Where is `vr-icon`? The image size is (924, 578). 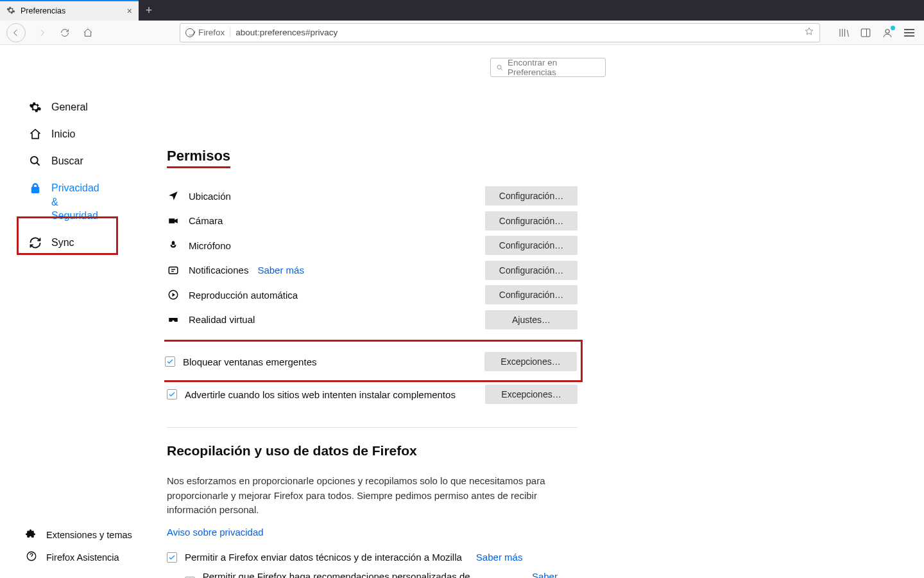 vr-icon is located at coordinates (173, 320).